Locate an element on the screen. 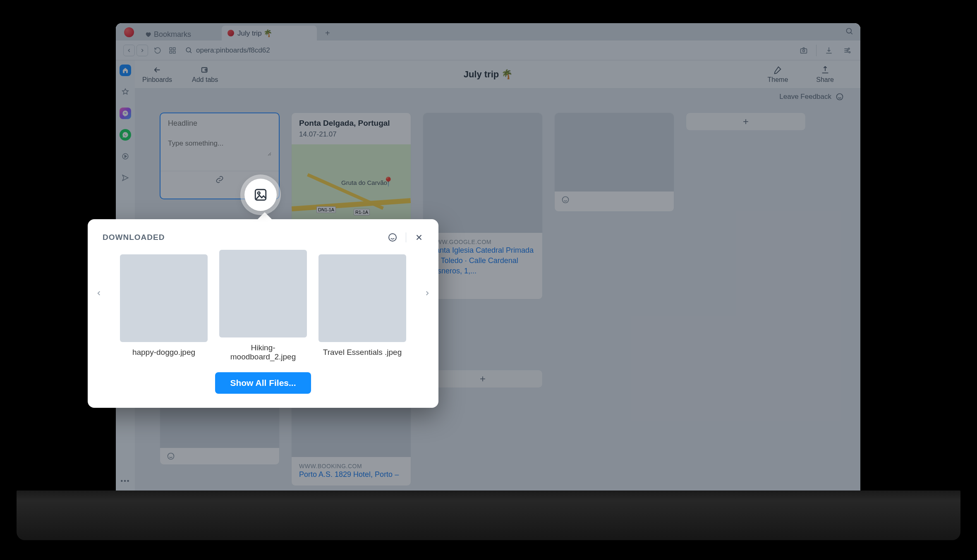  speeddial-button is located at coordinates (172, 50).